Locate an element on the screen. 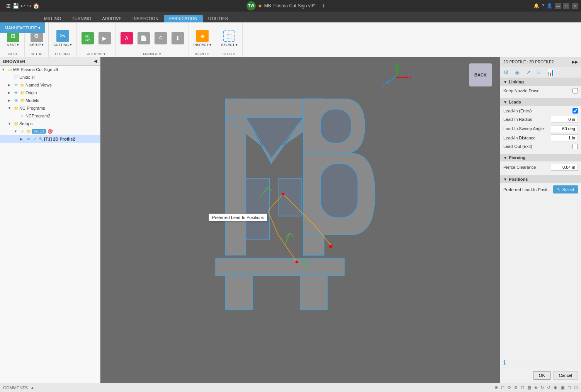 Image resolution: width=581 pixels, height=392 pixels. sidebar-item-setups: ▼ 📁 Setups is located at coordinates (50, 124).